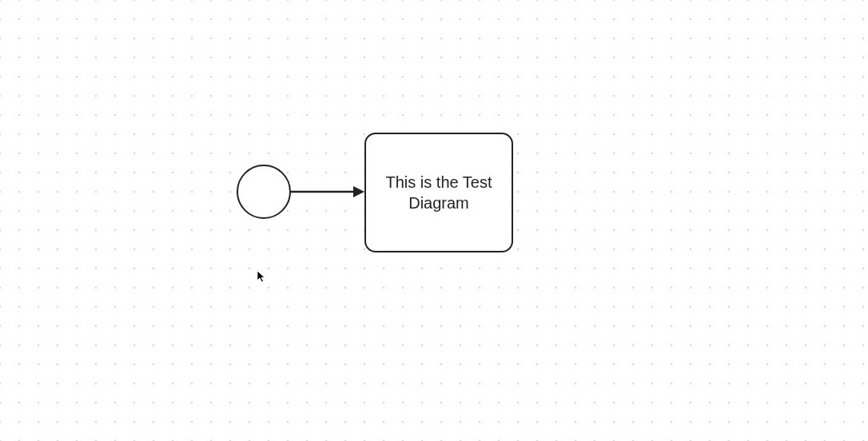 This screenshot has height=441, width=868. What do you see at coordinates (264, 192) in the screenshot?
I see `start-event-node` at bounding box center [264, 192].